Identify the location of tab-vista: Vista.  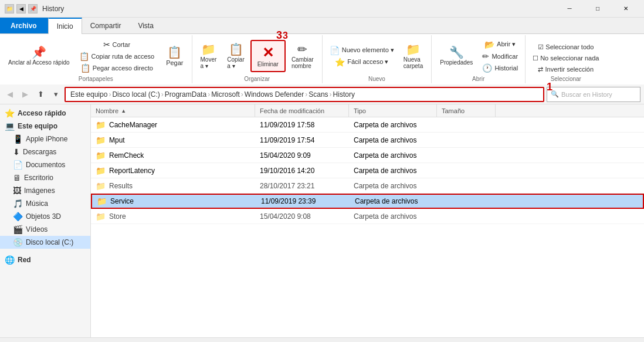
(145, 26).